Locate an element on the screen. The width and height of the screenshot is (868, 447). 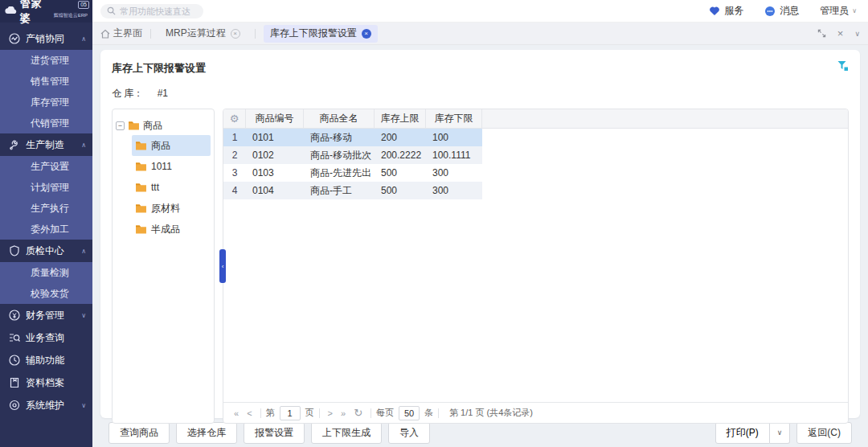
column-header-name: 商品全名 is located at coordinates (339, 119).